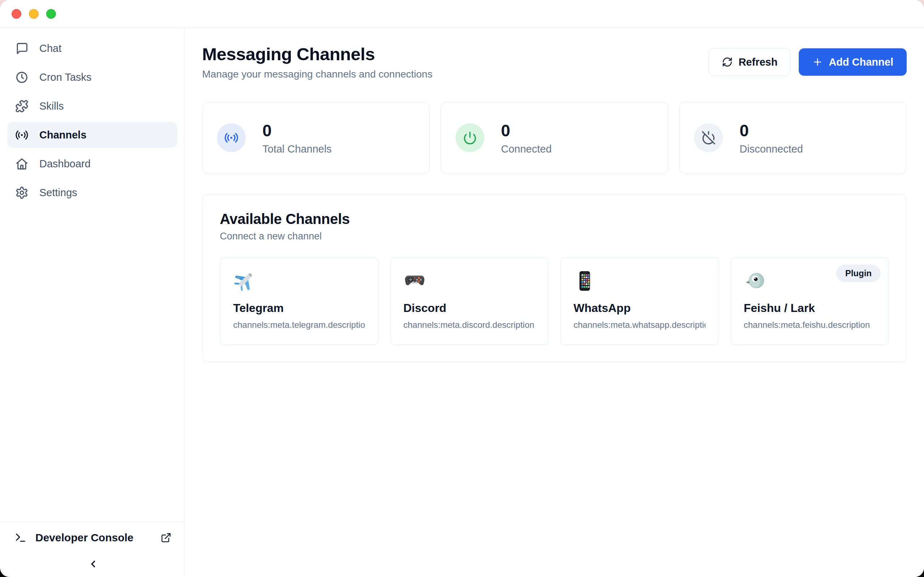 The image size is (924, 577). I want to click on sidebar-footer: Developer Console, so click(92, 550).